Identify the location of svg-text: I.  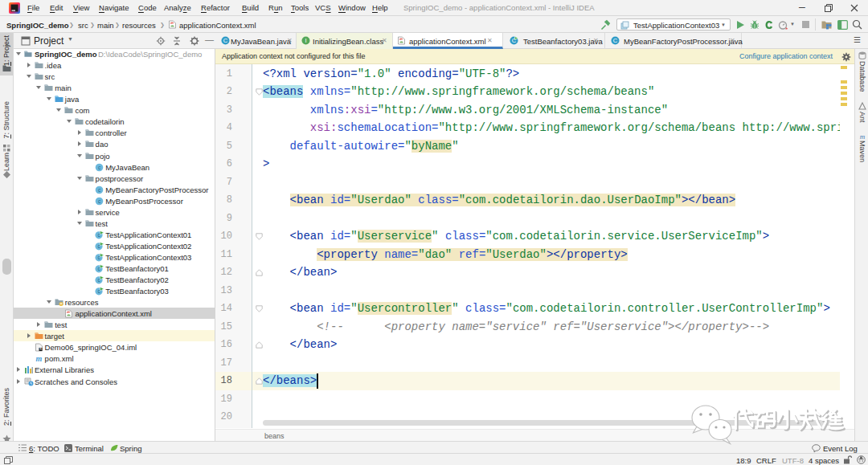
(305, 40).